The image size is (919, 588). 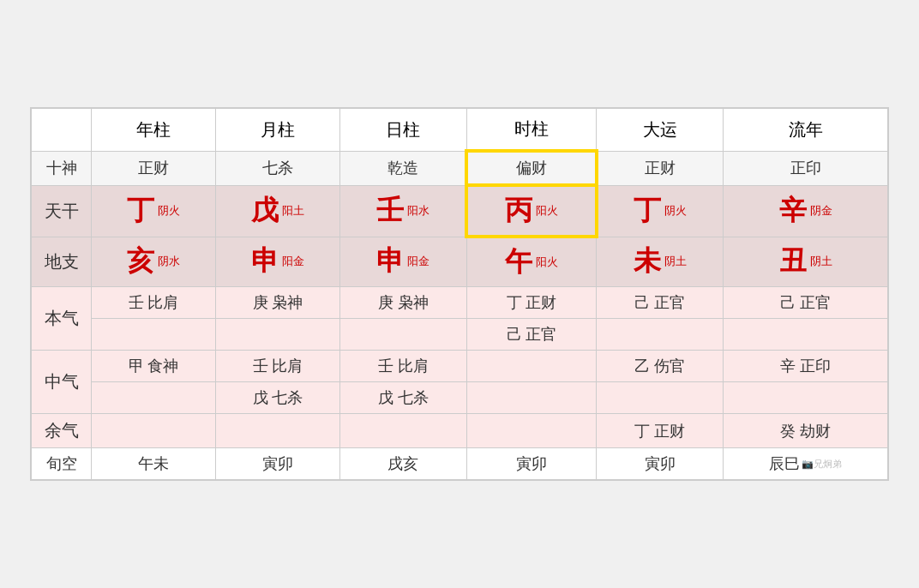 What do you see at coordinates (806, 130) in the screenshot?
I see `header-liunian: 流年` at bounding box center [806, 130].